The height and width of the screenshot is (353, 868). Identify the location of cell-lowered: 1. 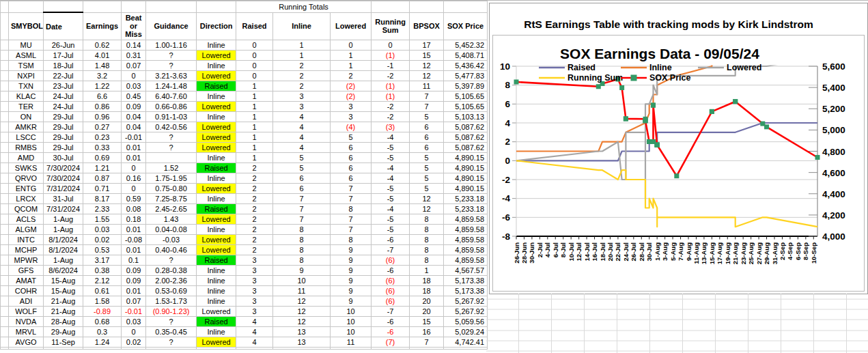
(351, 66).